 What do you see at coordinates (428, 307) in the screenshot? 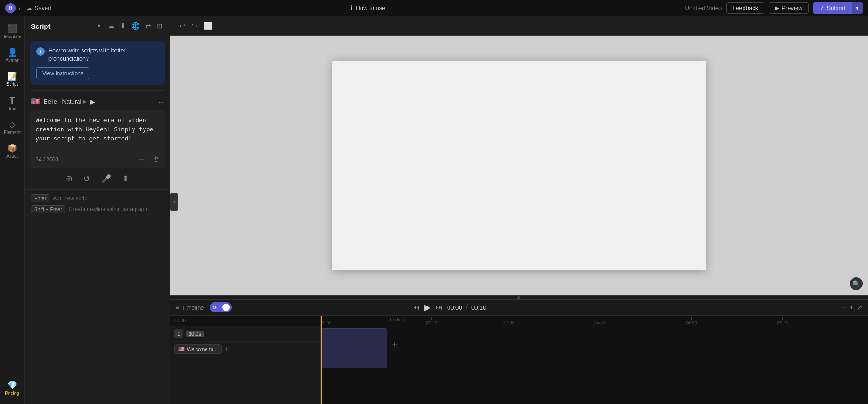
I see `play-button: ▶` at bounding box center [428, 307].